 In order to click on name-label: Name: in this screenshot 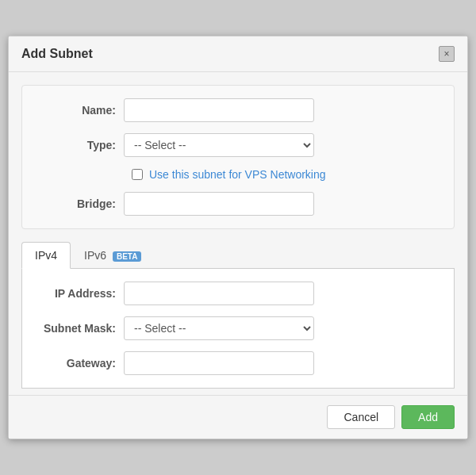, I will do `click(76, 110)`.